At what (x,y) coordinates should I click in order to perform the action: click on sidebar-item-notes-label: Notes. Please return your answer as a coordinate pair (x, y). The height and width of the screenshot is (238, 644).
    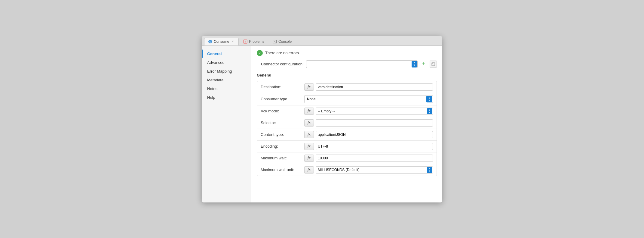
    Looking at the image, I should click on (212, 89).